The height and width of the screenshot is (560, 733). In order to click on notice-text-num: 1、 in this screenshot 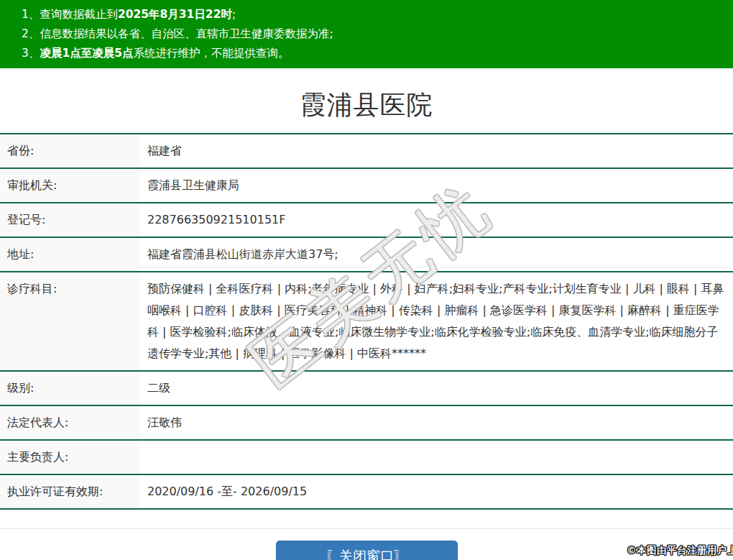, I will do `click(30, 14)`.